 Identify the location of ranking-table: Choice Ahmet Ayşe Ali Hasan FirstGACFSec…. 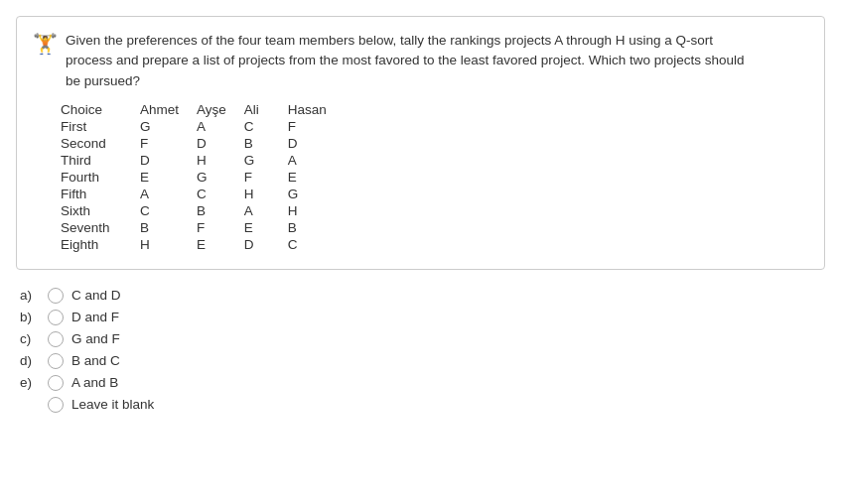
(203, 177).